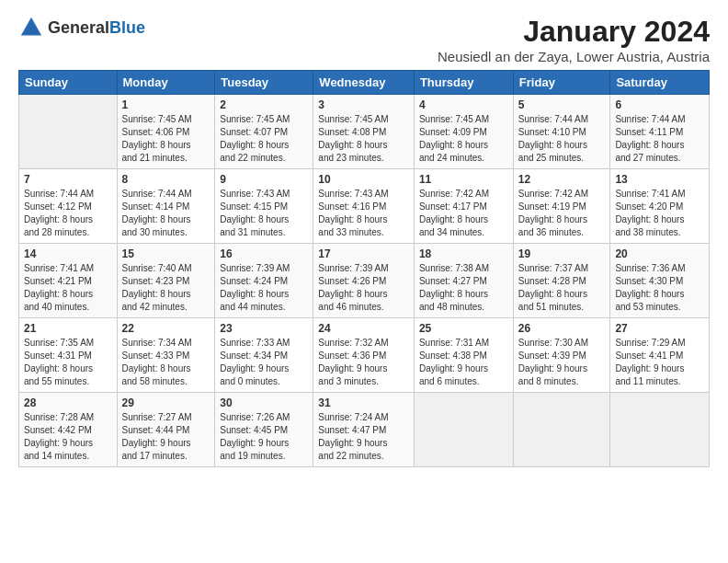 This screenshot has width=728, height=563. What do you see at coordinates (563, 179) in the screenshot?
I see `day-number: 12` at bounding box center [563, 179].